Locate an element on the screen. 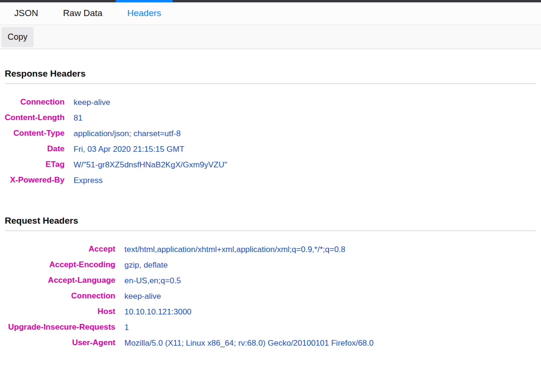 Image resolution: width=541 pixels, height=392 pixels. request-headers-divider is located at coordinates (270, 231).